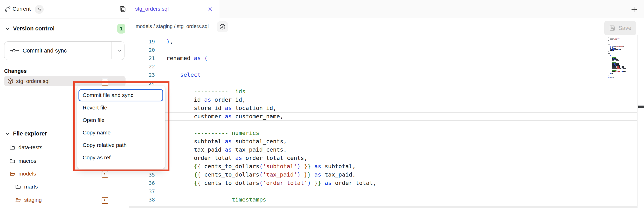 This screenshot has width=644, height=208. Describe the element at coordinates (29, 200) in the screenshot. I see `file-tree-item-staging: staging` at that location.